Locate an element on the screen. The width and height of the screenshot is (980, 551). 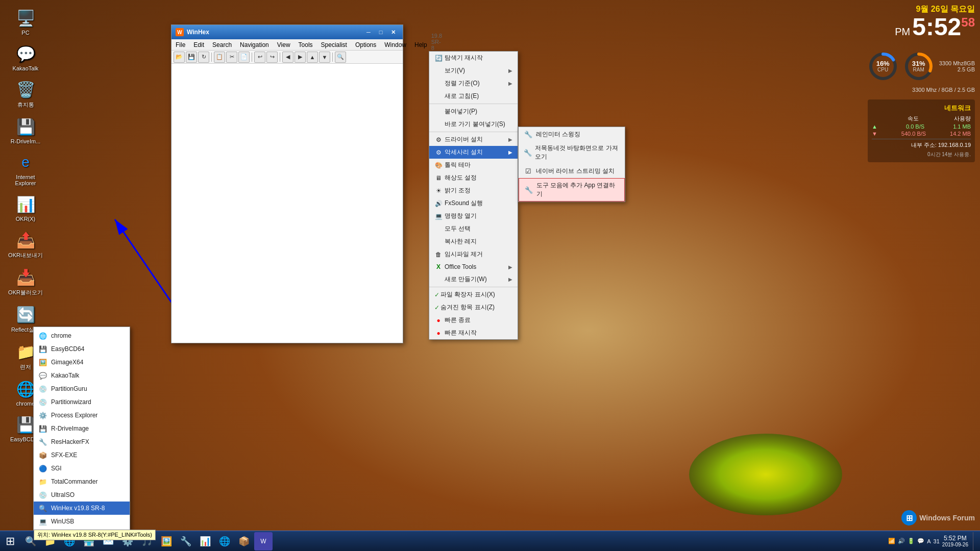
sm-partitionwizard: 💿 Partitionwizard is located at coordinates (82, 402).